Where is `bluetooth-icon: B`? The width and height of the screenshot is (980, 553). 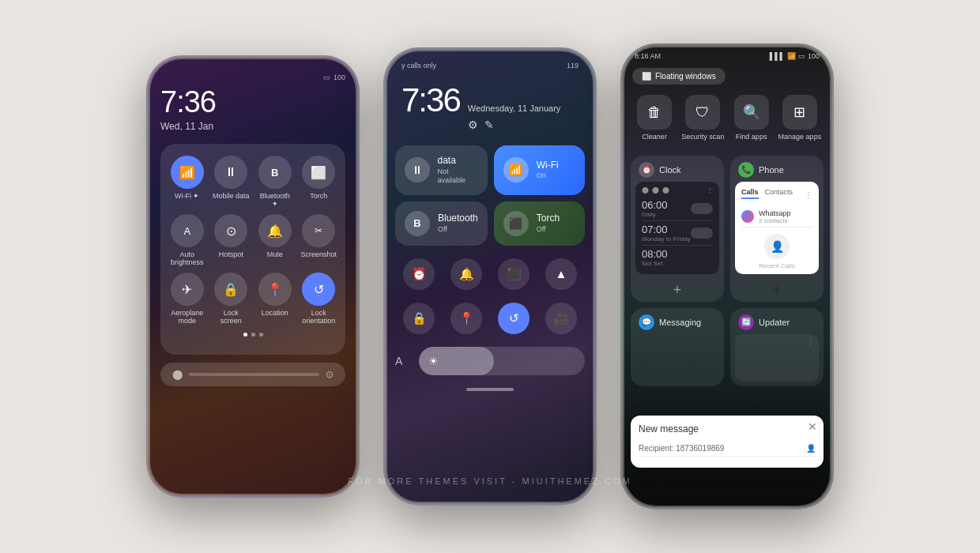 bluetooth-icon: B is located at coordinates (275, 172).